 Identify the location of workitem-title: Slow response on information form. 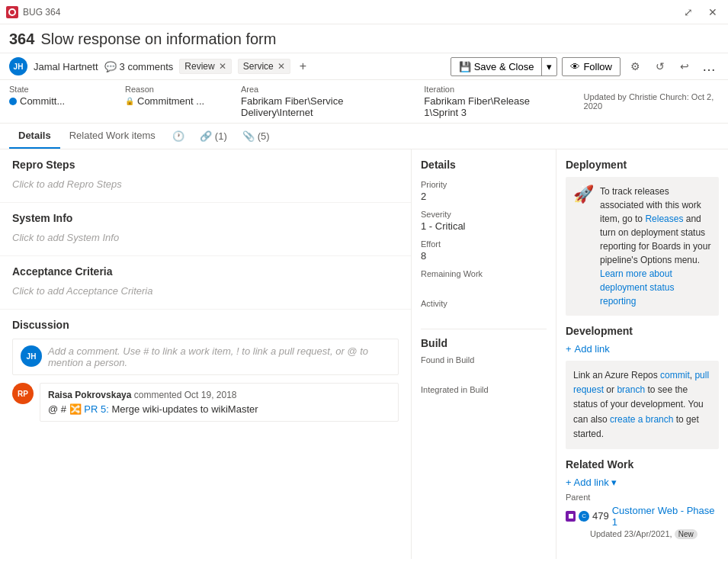
(159, 40).